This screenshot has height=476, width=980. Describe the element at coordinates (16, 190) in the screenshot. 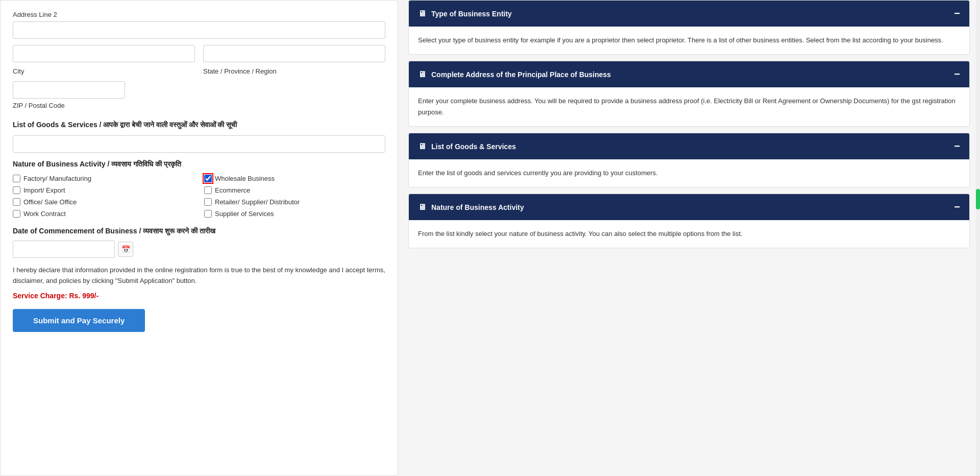

I see `checkbox-import` at that location.